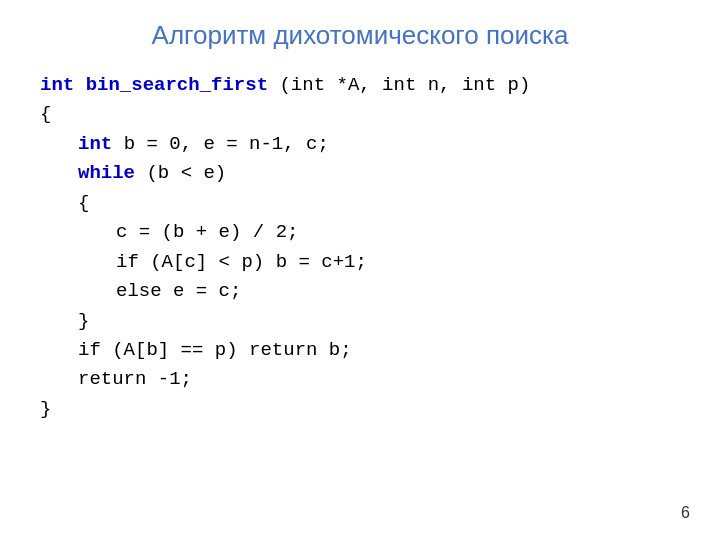  I want to click on keyword-while: while, so click(106, 173).